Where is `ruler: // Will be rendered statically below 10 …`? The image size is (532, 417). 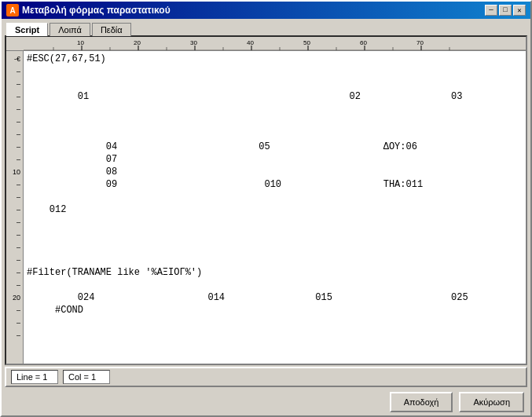 ruler: // Will be rendered statically below 10 … is located at coordinates (266, 44).